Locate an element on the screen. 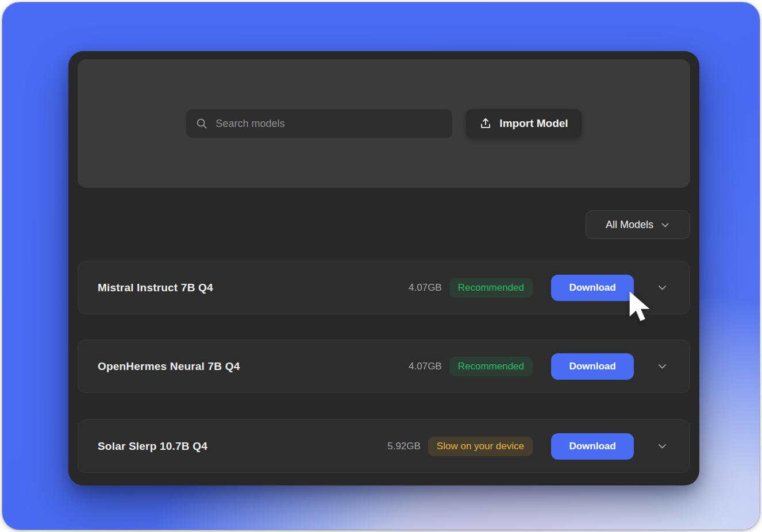 Image resolution: width=762 pixels, height=532 pixels. search-input is located at coordinates (329, 124).